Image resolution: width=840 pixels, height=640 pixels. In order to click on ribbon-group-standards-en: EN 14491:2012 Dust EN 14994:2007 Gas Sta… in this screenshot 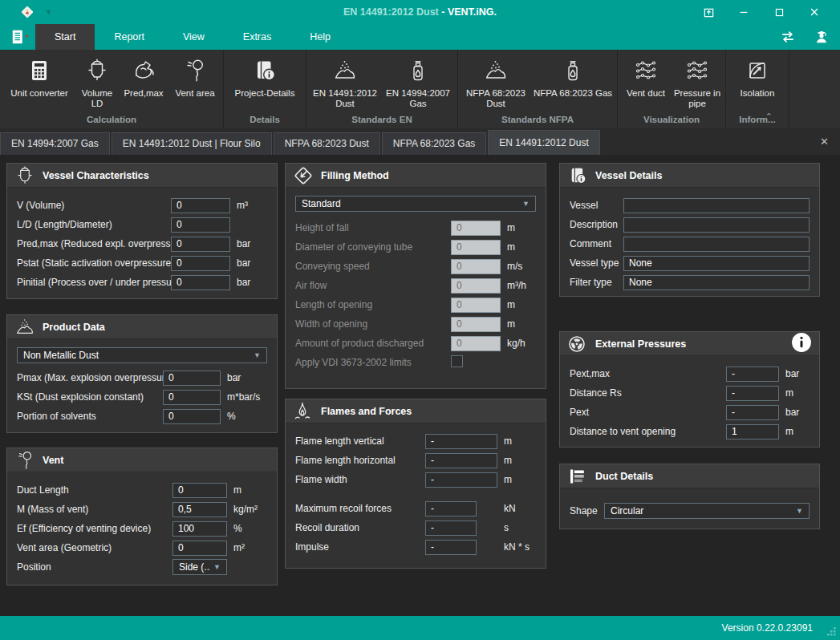, I will do `click(382, 89)`.